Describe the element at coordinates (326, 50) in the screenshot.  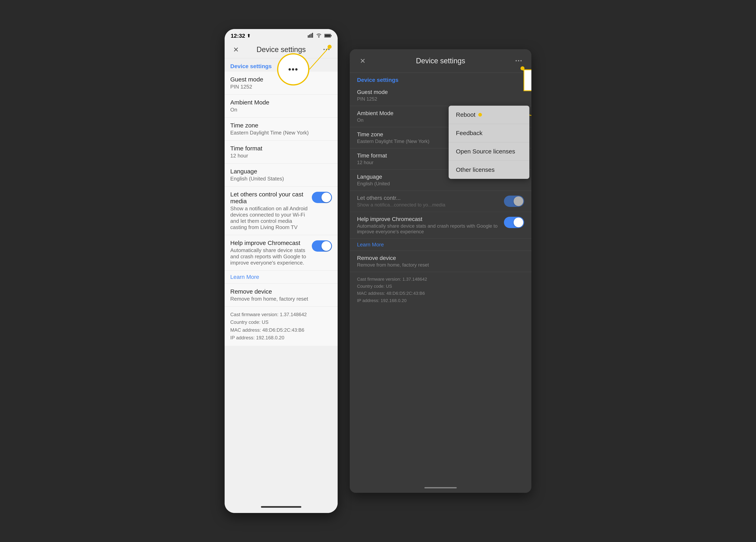
I see `more-options-icon: ⋯` at that location.